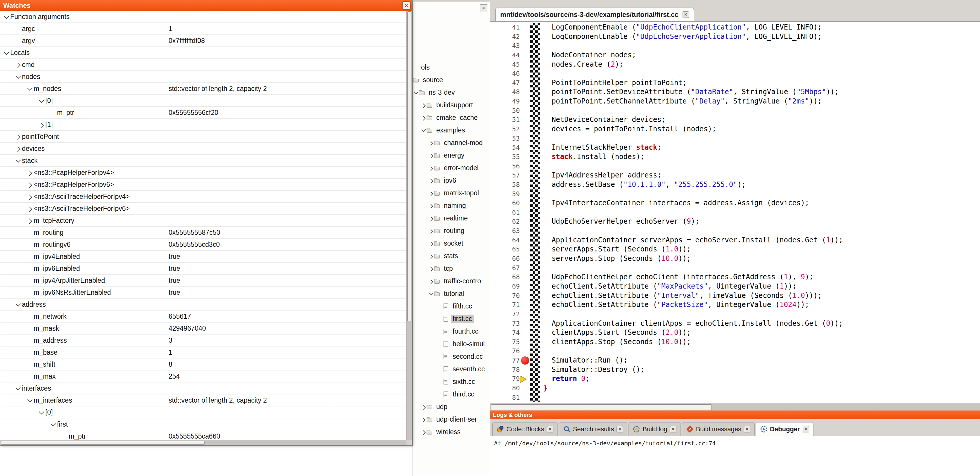 The width and height of the screenshot is (980, 476). I want to click on code-line: 41 LogComponentEnable ("UdpEchoClientApp…, so click(735, 27).